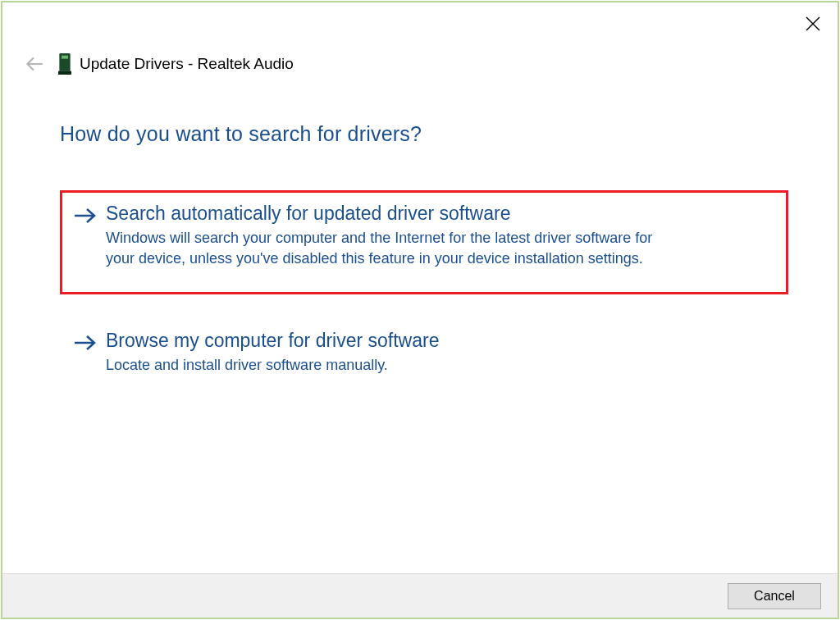 The height and width of the screenshot is (620, 840). Describe the element at coordinates (424, 354) in the screenshot. I see `option-browse-computer: Browse my computer for driver software L…` at that location.